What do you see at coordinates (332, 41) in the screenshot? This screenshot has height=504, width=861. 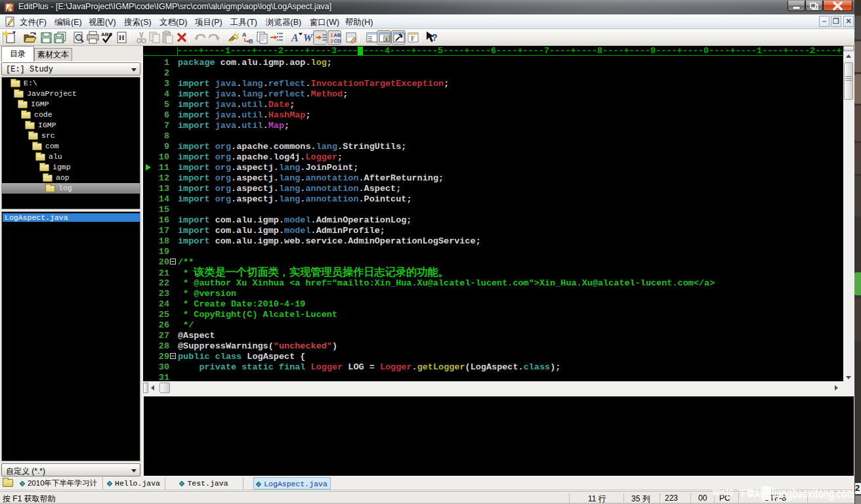 I see `svg-text: 2` at bounding box center [332, 41].